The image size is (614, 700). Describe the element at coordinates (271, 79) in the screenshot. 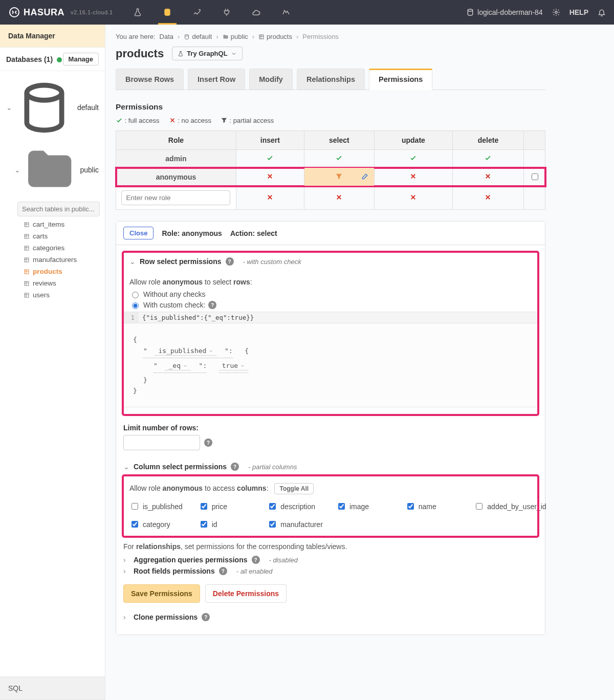

I see `tab-modify: Modify` at that location.